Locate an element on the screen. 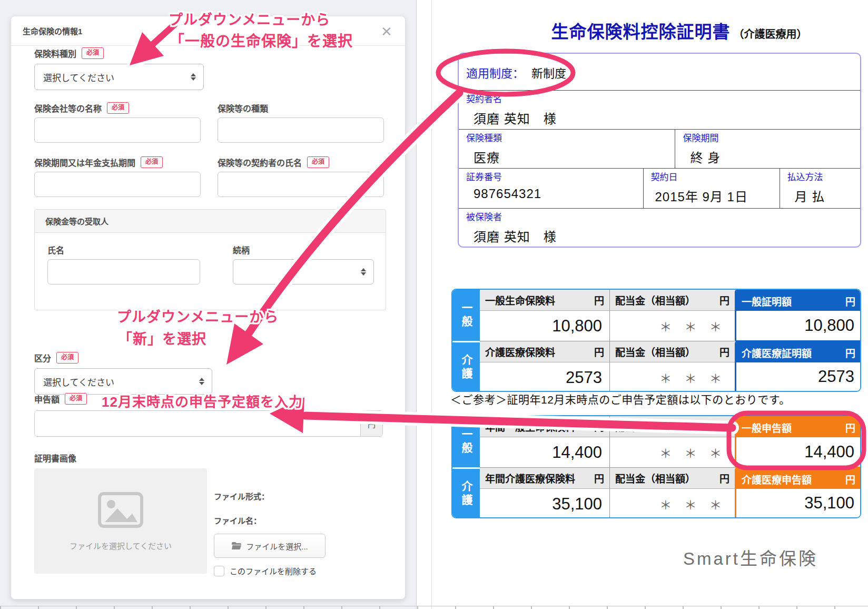 The image size is (868, 609). relation-label: 続柄 is located at coordinates (241, 250).